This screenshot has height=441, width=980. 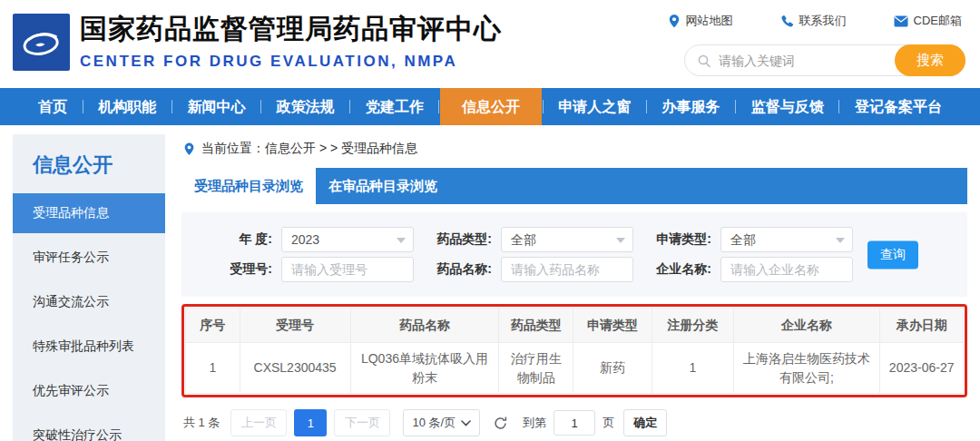 What do you see at coordinates (434, 423) in the screenshot?
I see `page-size-value: 10 条/页` at bounding box center [434, 423].